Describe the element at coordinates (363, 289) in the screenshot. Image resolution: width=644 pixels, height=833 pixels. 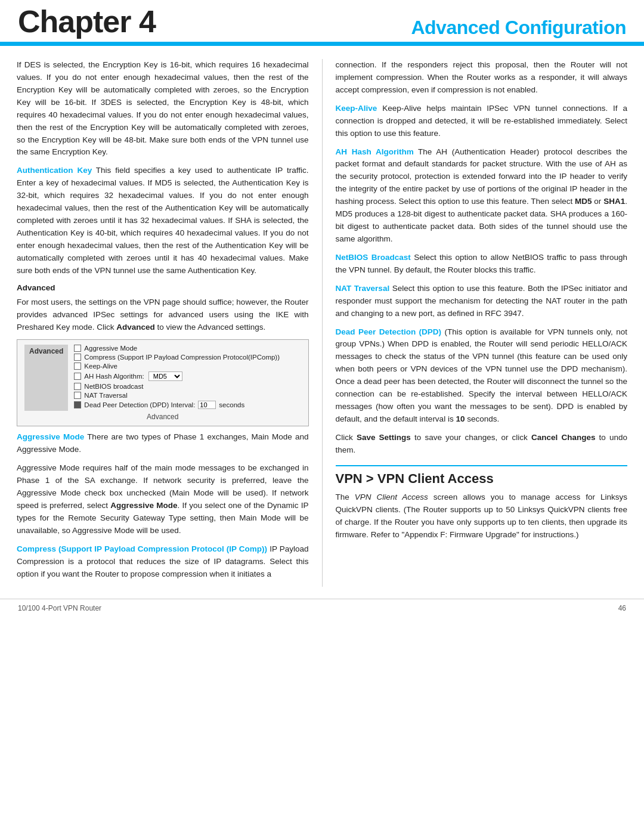
I see `nat-term: NAT Traversal` at that location.